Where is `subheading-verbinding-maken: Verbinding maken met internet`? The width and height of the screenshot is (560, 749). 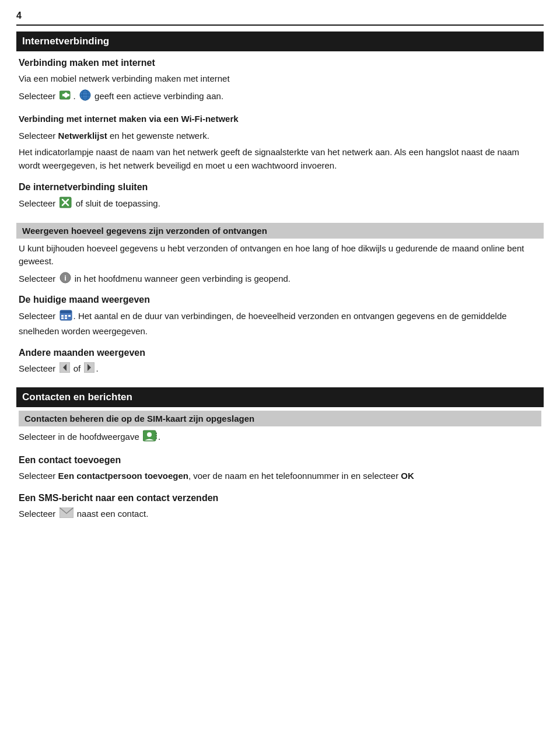
subheading-verbinding-maken: Verbinding maken met internet is located at coordinates (280, 63).